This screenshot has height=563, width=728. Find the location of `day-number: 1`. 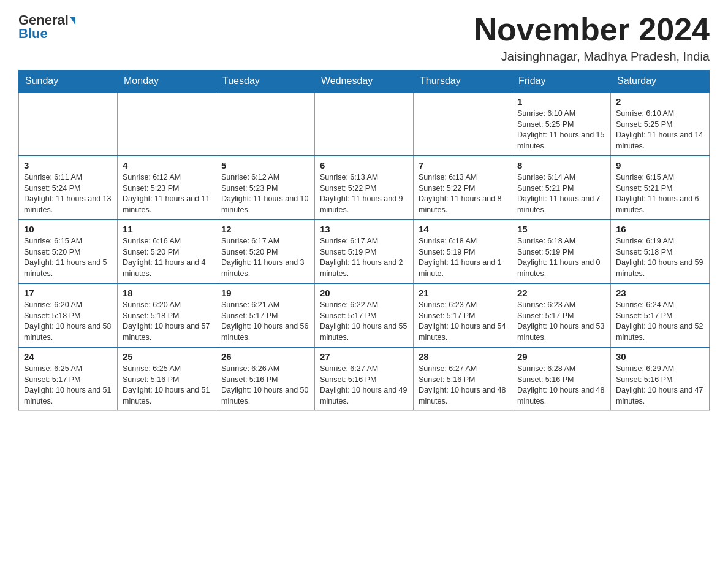

day-number: 1 is located at coordinates (561, 102).